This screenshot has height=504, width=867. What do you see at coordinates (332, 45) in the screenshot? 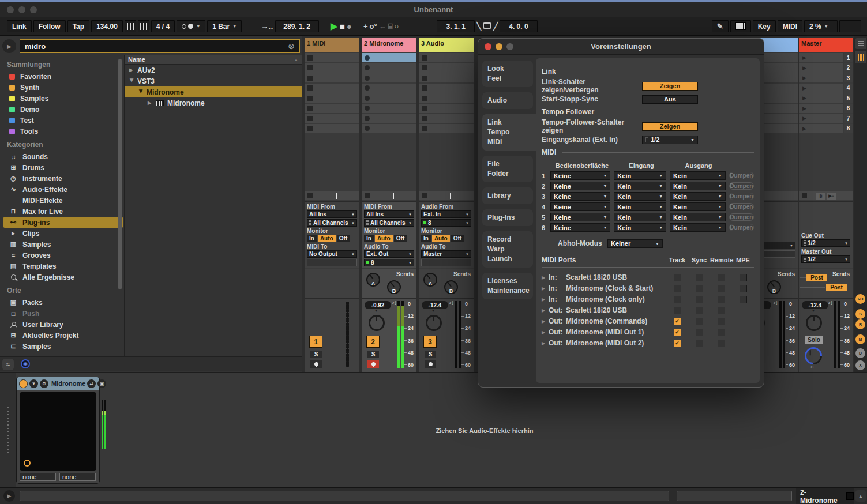
I see `track-header-1: 1 MIDI` at bounding box center [332, 45].